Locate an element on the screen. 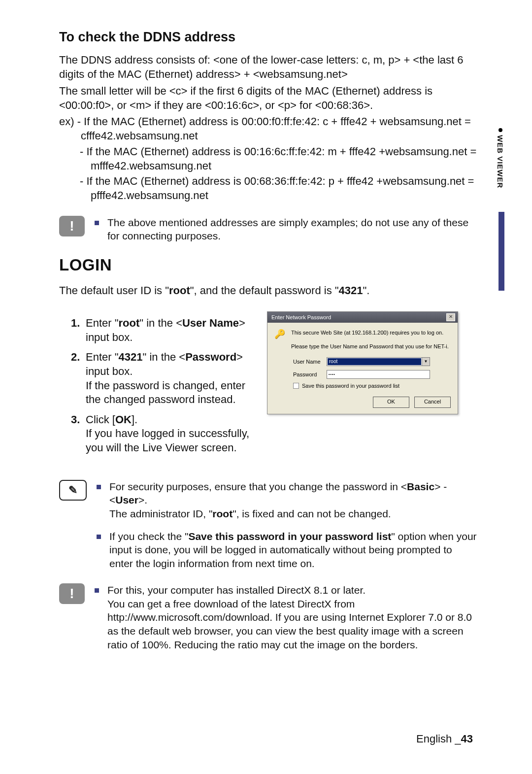 Image resolution: width=532 pixels, height=774 pixels. caution-icon-2: ! is located at coordinates (72, 594).